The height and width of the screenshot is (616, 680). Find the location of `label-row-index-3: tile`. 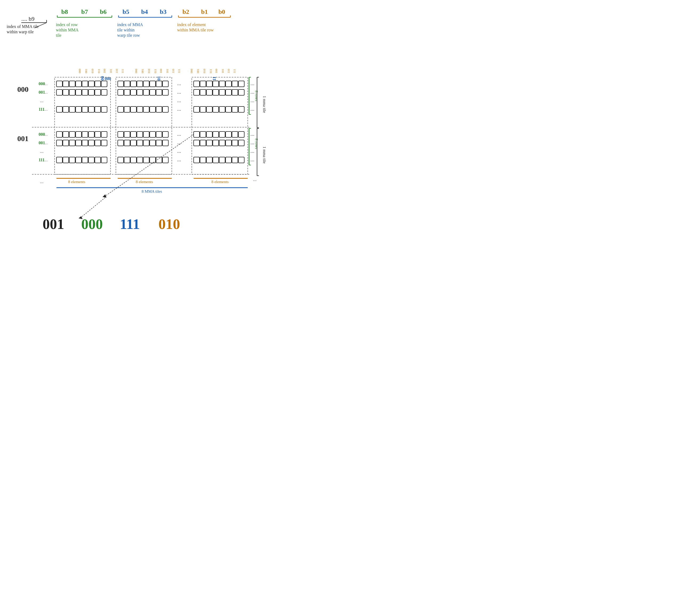

label-row-index-3: tile is located at coordinates (59, 35).